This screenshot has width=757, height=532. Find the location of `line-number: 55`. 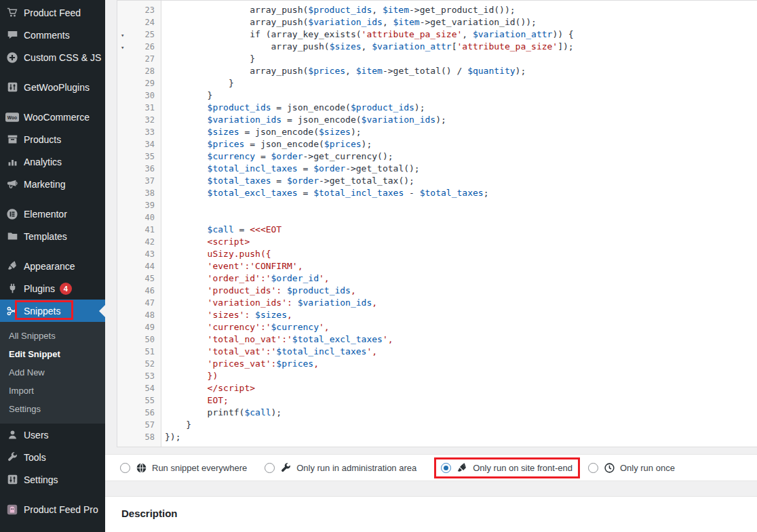

line-number: 55 is located at coordinates (139, 401).